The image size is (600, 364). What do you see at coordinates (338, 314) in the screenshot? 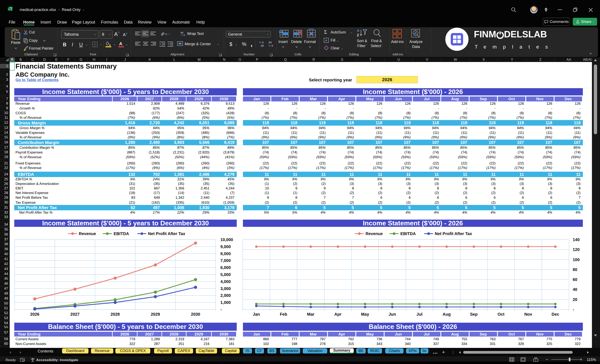
I see `svg-text: Apr` at bounding box center [338, 314].